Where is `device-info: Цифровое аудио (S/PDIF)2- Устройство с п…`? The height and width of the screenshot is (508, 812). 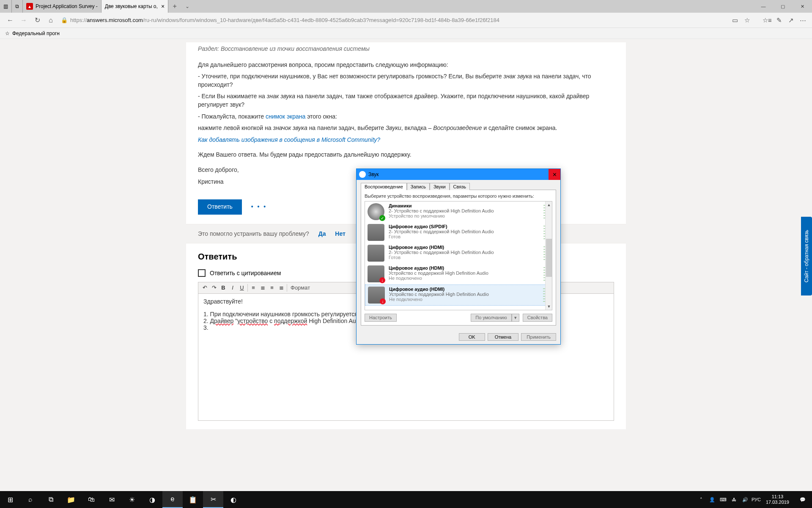
device-info: Цифровое аудио (S/PDIF)2- Устройство с п… is located at coordinates (465, 232).